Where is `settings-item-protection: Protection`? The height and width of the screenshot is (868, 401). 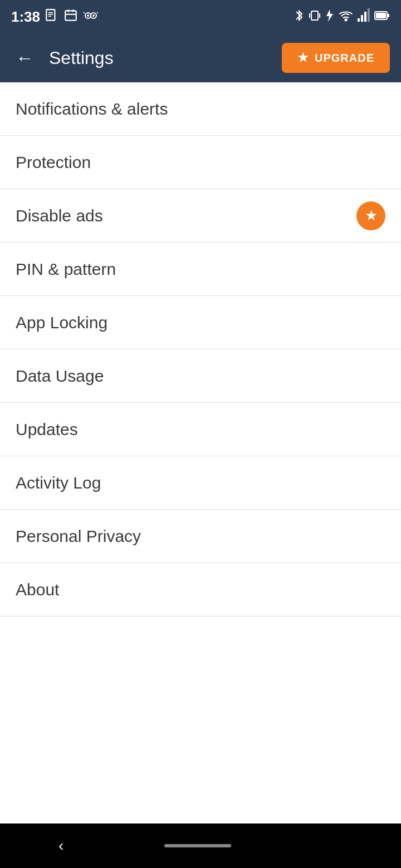
settings-item-protection: Protection is located at coordinates (200, 162).